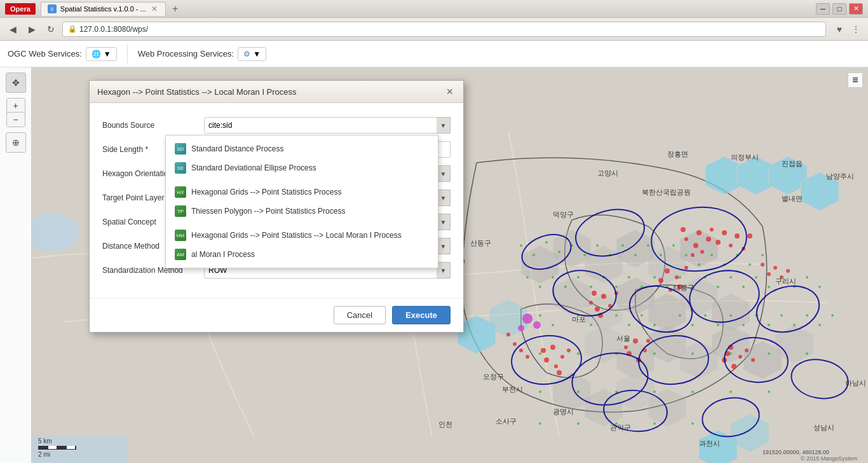  What do you see at coordinates (51, 29) in the screenshot?
I see `reload-button: ↻` at bounding box center [51, 29].